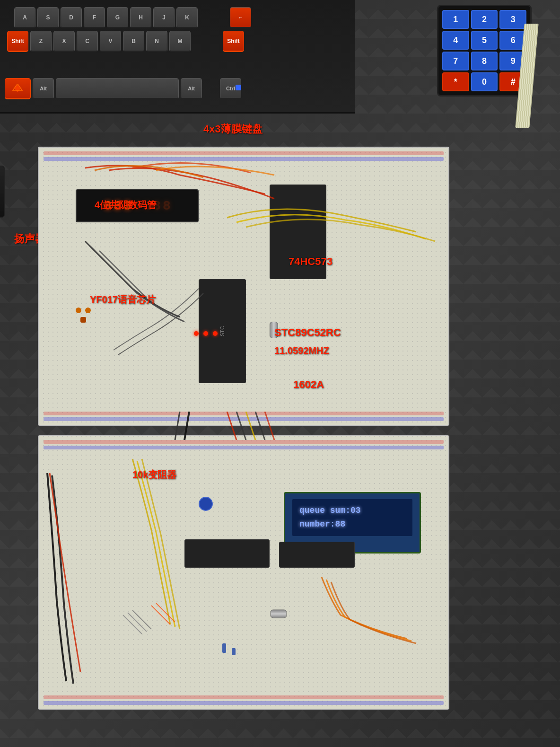 This screenshot has height=747, width=560. What do you see at coordinates (177, 57) in the screenshot?
I see `keyboard-area: A S D F G H J K ← Shift Z X C V B N M Sh…` at bounding box center [177, 57].